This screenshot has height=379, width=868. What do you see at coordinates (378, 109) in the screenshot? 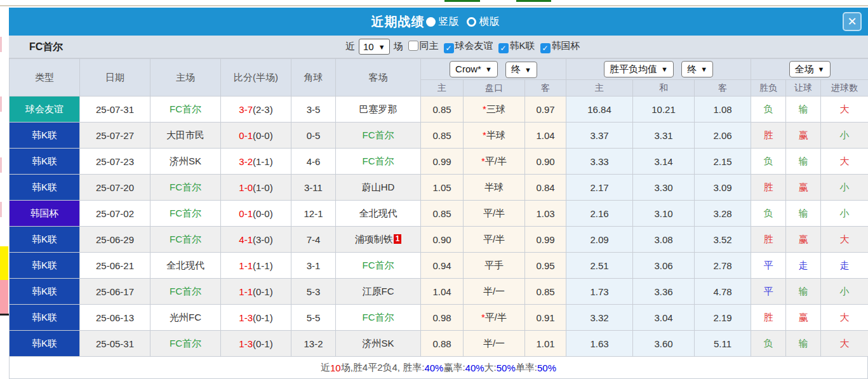
I see `away-team: 巴塞罗那` at bounding box center [378, 109].